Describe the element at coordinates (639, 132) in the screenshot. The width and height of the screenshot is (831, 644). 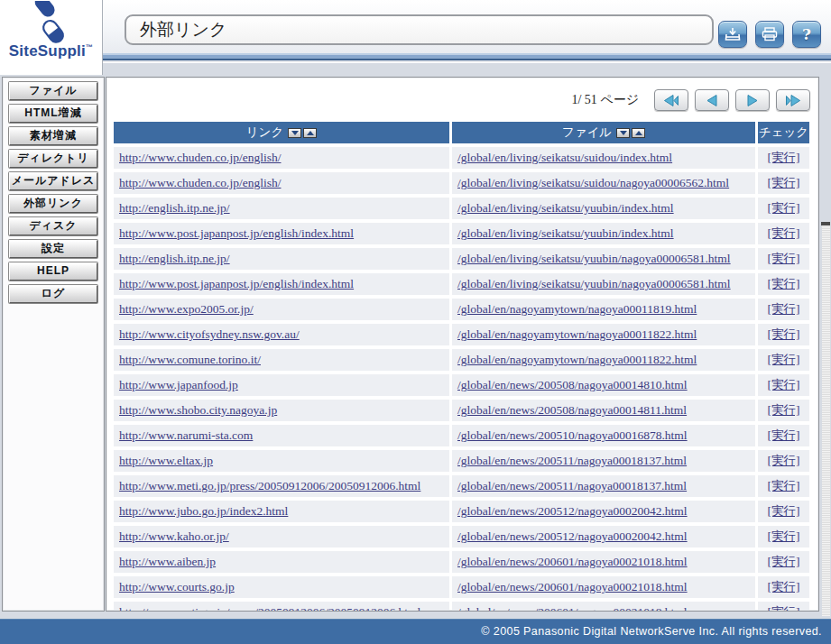
I see `triangle-up-icon` at that location.